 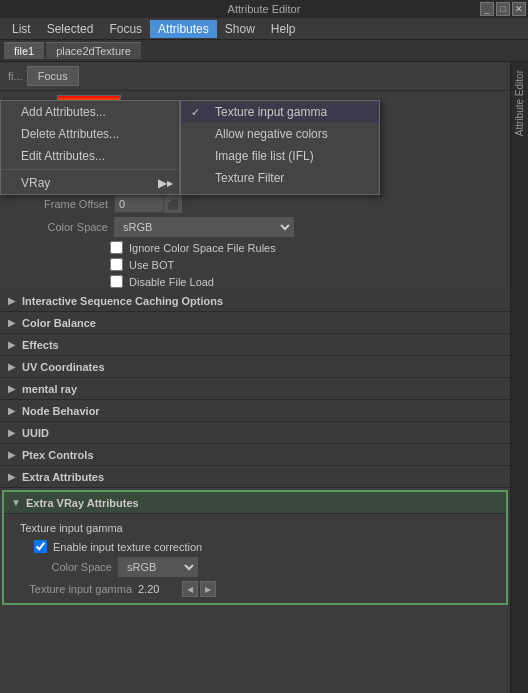 What do you see at coordinates (519, 378) in the screenshot?
I see `right-sidebar: Attribute Editor` at bounding box center [519, 378].